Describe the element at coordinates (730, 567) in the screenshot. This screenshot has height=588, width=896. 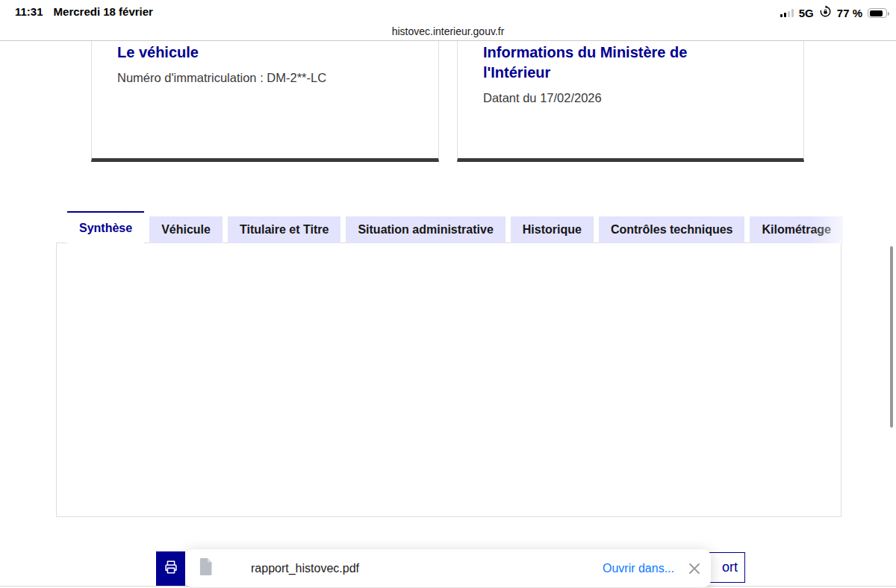
I see `download-report-button-label: ort` at that location.